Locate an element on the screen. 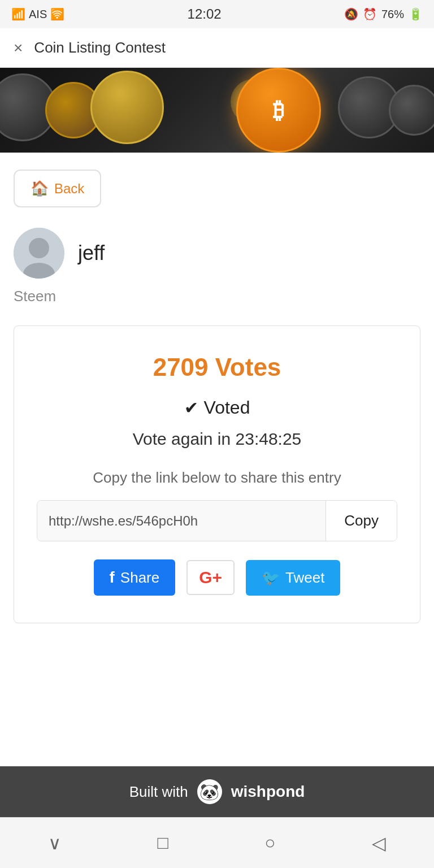 The height and width of the screenshot is (868, 434). nav-bar: ∨ □ ○ ◁ is located at coordinates (217, 843).